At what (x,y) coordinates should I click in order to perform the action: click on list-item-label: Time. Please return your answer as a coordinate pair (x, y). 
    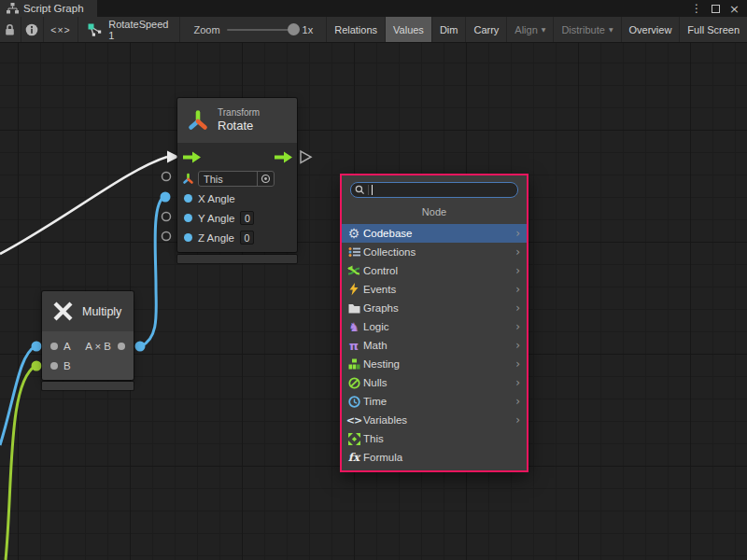
    Looking at the image, I should click on (439, 401).